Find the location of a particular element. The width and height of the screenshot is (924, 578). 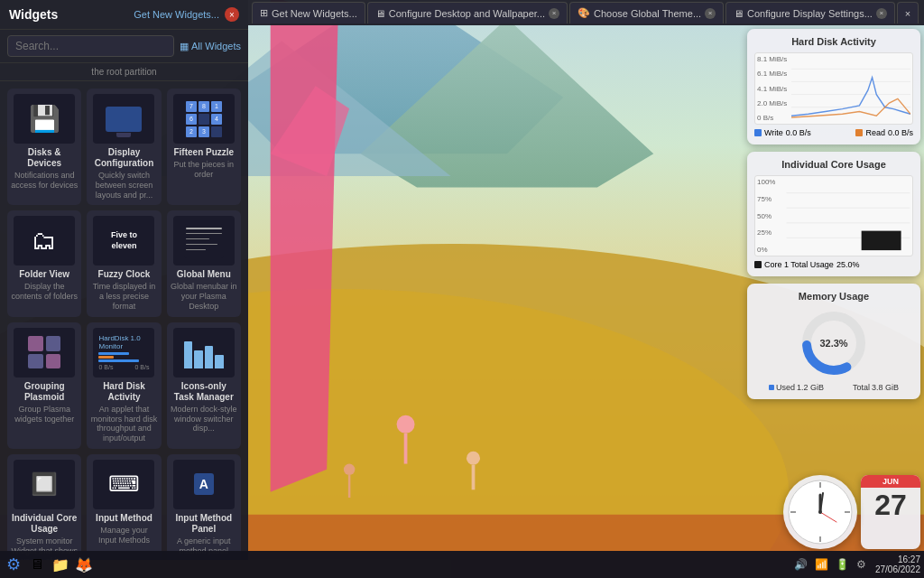

taskbar-firefox-icon: 🦊 is located at coordinates (84, 564).